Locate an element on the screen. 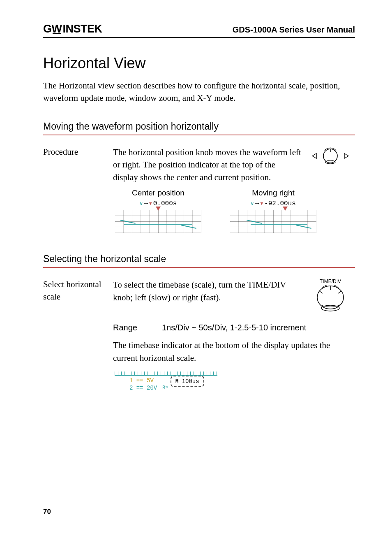 This screenshot has width=392, height=555. brand-rest: INSTEK is located at coordinates (83, 29).